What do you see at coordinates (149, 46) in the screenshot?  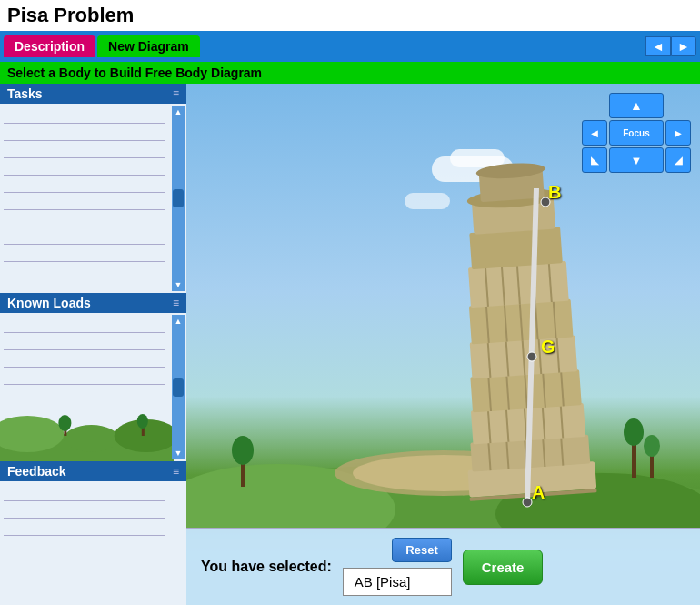 I see `tab-new-diagram: New Diagram` at bounding box center [149, 46].